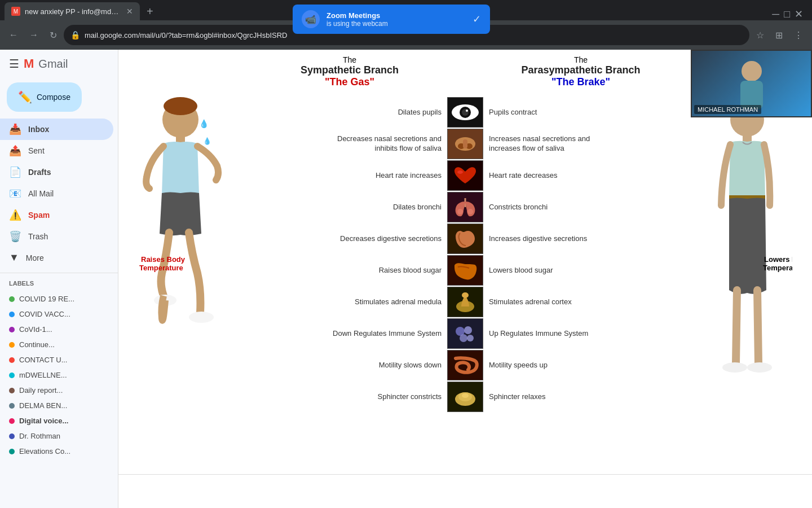 This screenshot has width=812, height=508. I want to click on intestine-svg, so click(465, 365).